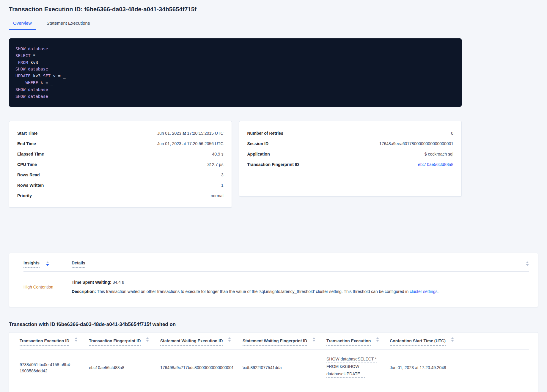  Describe the element at coordinates (29, 175) in the screenshot. I see `summary-label: Rows Read` at that location.